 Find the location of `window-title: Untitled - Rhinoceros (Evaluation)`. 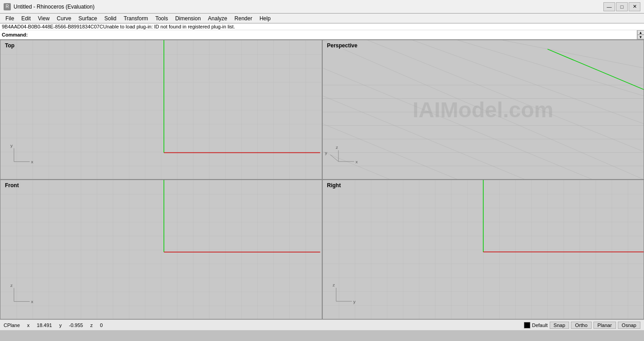

window-title: Untitled - Rhinoceros (Evaluation) is located at coordinates (54, 7).